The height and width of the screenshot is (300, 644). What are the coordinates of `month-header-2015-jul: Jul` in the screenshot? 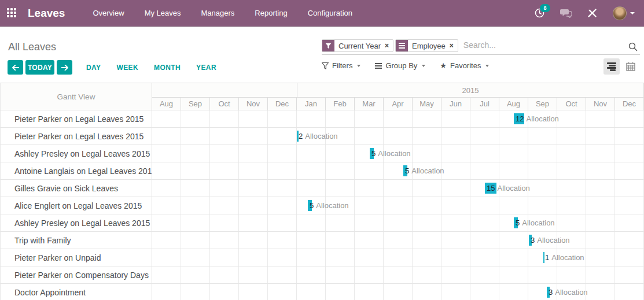 It's located at (485, 104).